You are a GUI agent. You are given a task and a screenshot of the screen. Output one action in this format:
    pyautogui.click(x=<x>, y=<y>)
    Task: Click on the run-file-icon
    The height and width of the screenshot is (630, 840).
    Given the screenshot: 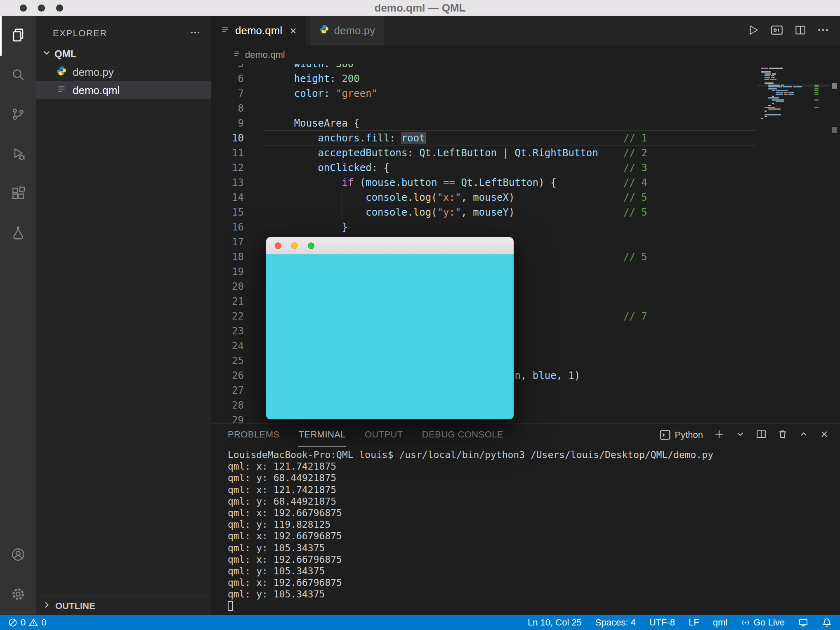 What is the action you would take?
    pyautogui.click(x=753, y=31)
    